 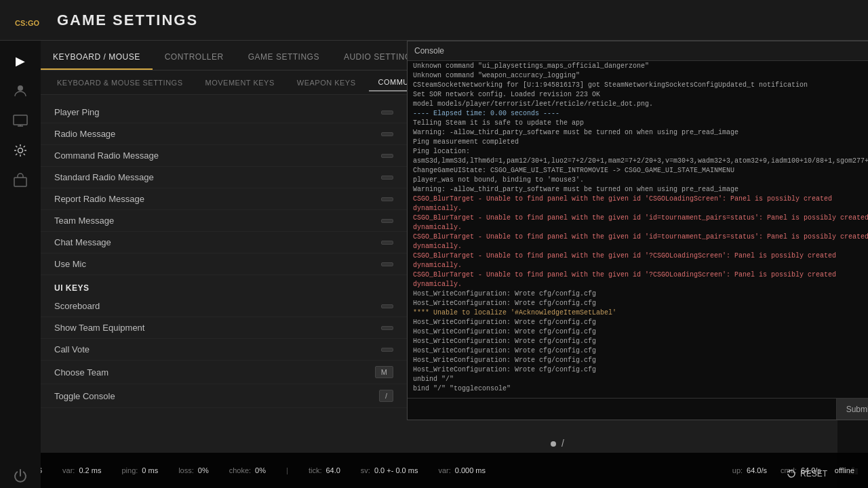 What do you see at coordinates (20, 121) in the screenshot?
I see `sidebar-item-watch` at bounding box center [20, 121].